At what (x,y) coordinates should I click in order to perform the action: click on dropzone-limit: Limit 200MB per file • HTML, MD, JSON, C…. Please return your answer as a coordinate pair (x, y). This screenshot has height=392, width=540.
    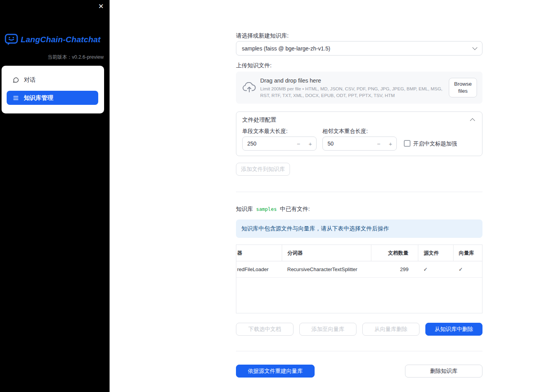
    Looking at the image, I should click on (354, 92).